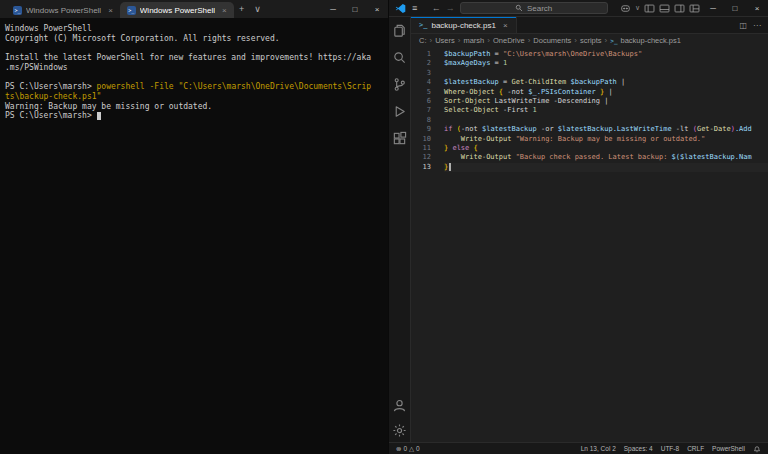  Describe the element at coordinates (664, 8) in the screenshot. I see `toggle-panel-icon` at that location.